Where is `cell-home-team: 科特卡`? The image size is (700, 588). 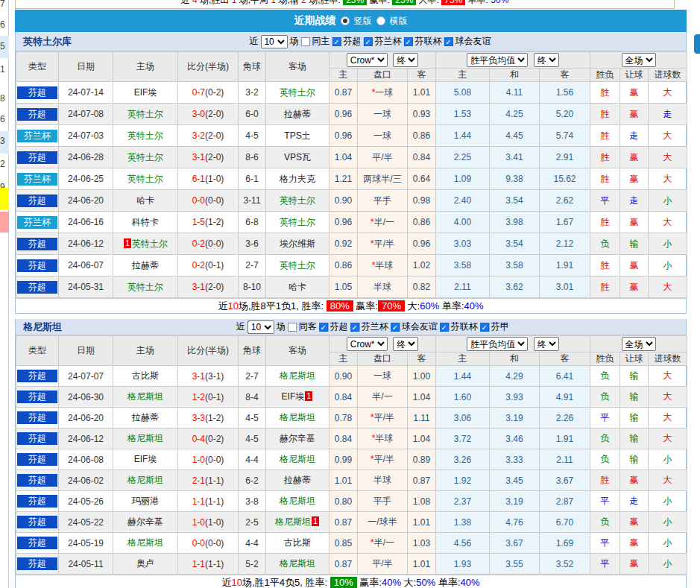 cell-home-team: 科特卡 is located at coordinates (146, 222).